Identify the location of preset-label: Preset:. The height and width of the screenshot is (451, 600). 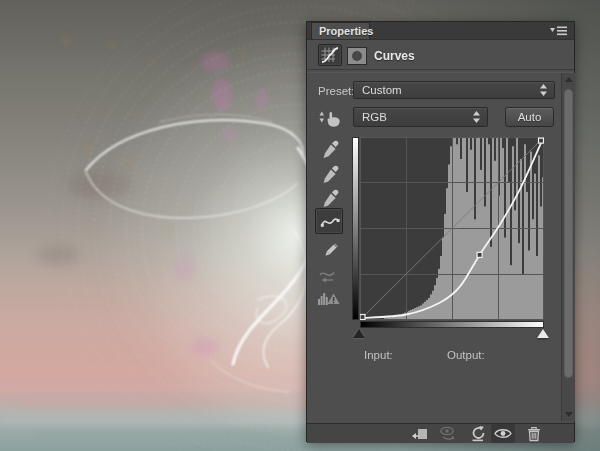
(336, 91).